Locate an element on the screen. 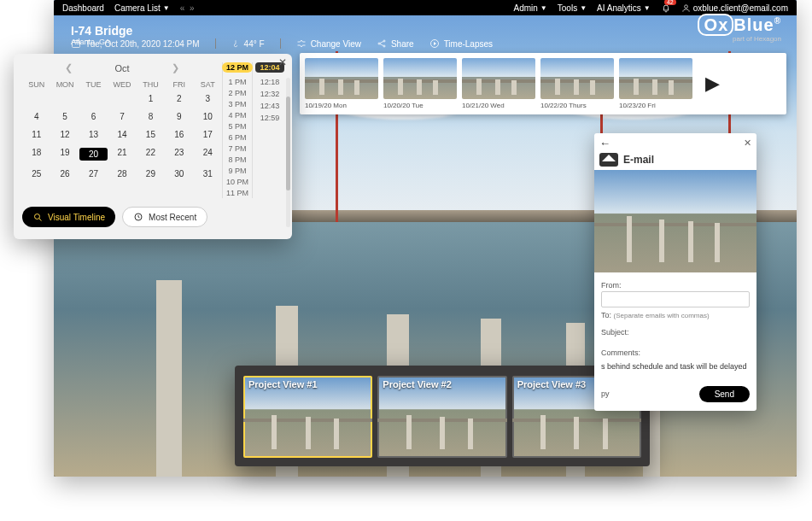 The image size is (812, 521). minute-option: 12:59 is located at coordinates (270, 118).